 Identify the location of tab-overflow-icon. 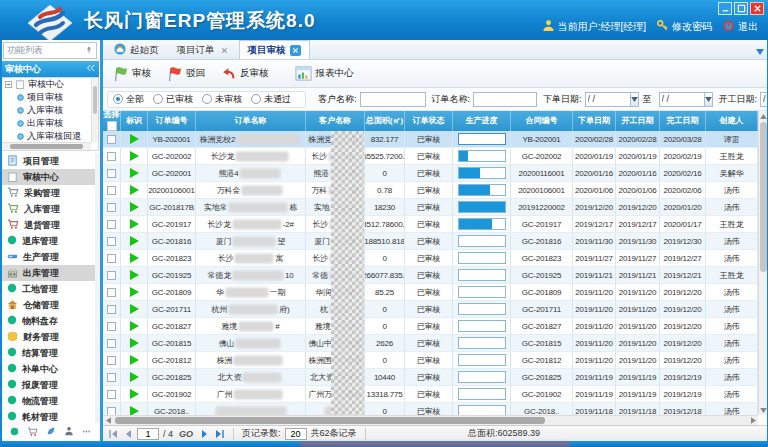
(760, 52).